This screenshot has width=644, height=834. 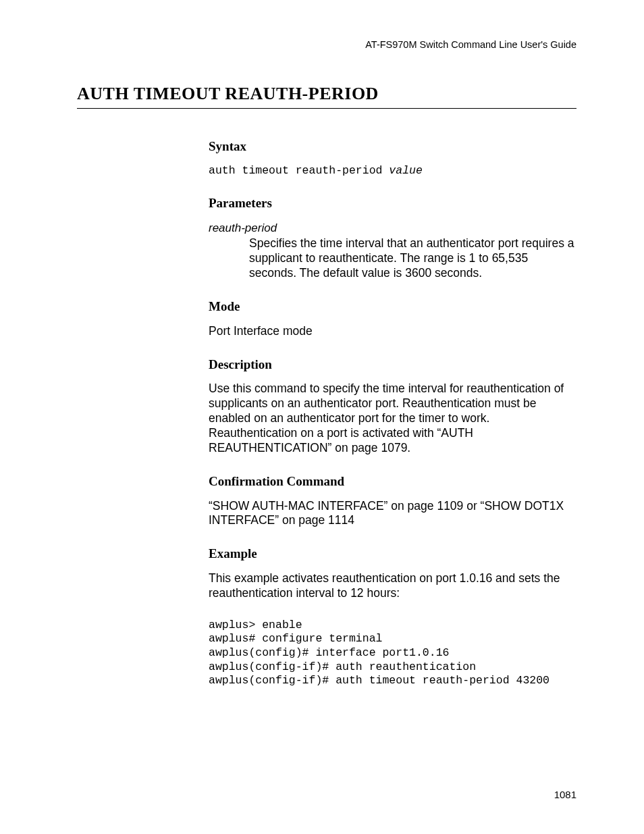 I want to click on syntax-command: auth timeout reauth-period, so click(x=298, y=170).